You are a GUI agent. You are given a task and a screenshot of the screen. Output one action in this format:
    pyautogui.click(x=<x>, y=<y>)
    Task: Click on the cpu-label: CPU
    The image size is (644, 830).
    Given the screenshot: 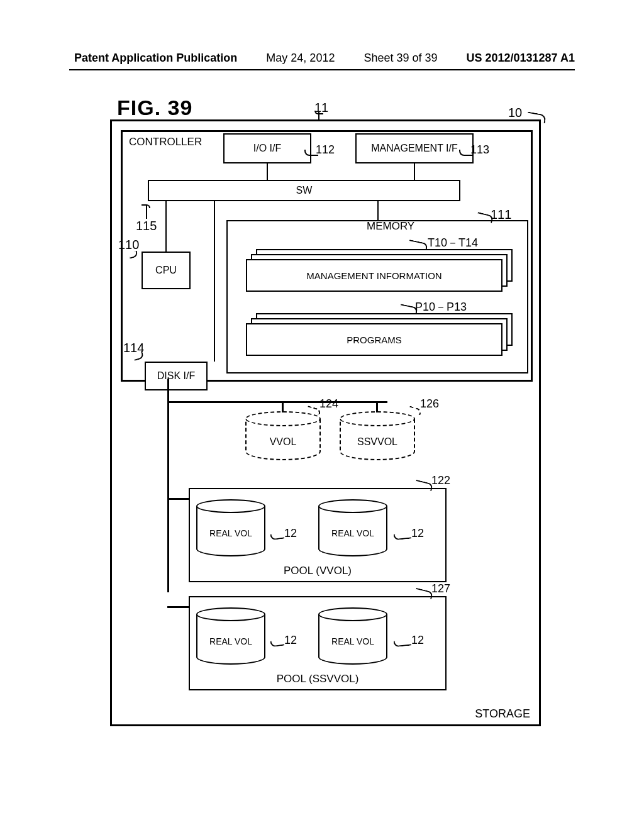 What is the action you would take?
    pyautogui.click(x=166, y=270)
    